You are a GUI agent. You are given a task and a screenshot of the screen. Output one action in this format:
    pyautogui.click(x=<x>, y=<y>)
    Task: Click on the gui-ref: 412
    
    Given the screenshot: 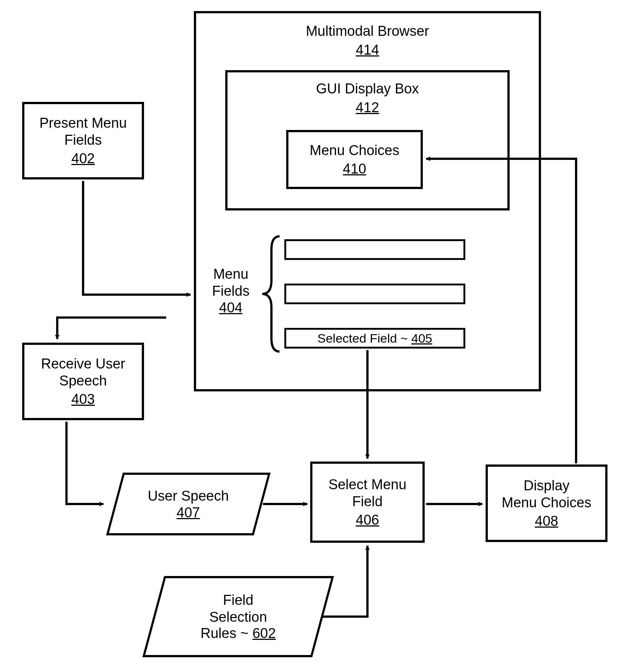 What is the action you would take?
    pyautogui.click(x=367, y=108)
    